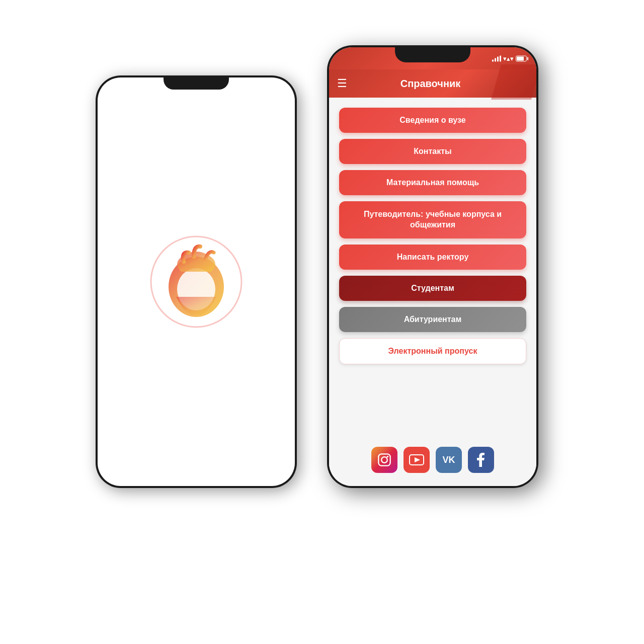 Image resolution: width=644 pixels, height=644 pixels. What do you see at coordinates (433, 319) in the screenshot?
I see `menu-item-abitur: Абитуриентам` at bounding box center [433, 319].